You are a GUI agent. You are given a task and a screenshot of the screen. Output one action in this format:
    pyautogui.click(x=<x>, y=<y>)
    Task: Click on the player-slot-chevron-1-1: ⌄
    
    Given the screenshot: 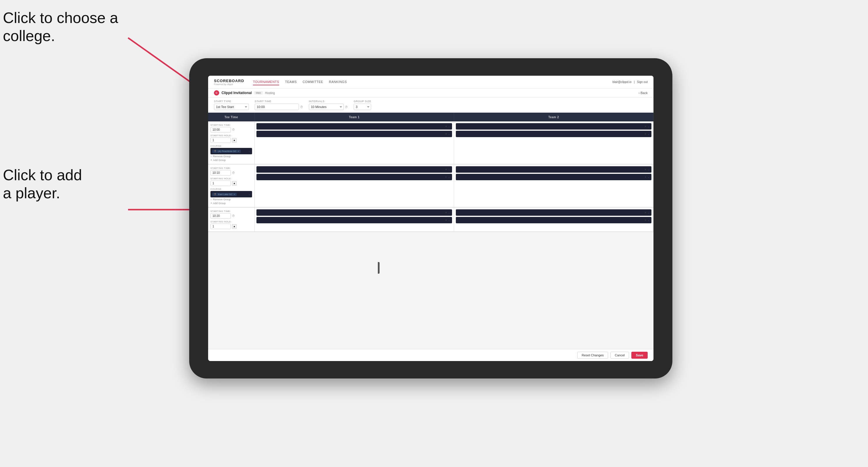 What is the action you would take?
    pyautogui.click(x=449, y=126)
    